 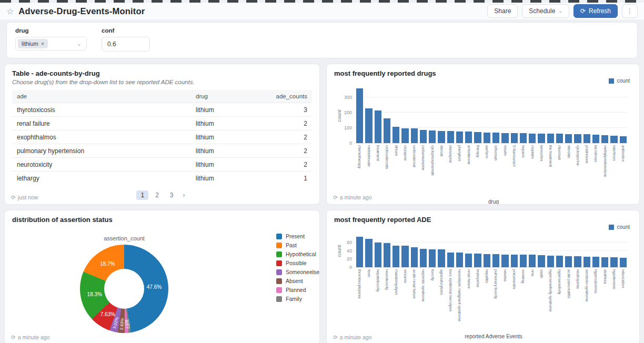 What do you see at coordinates (298, 245) in the screenshot?
I see `legend-item-Past: Past` at bounding box center [298, 245].